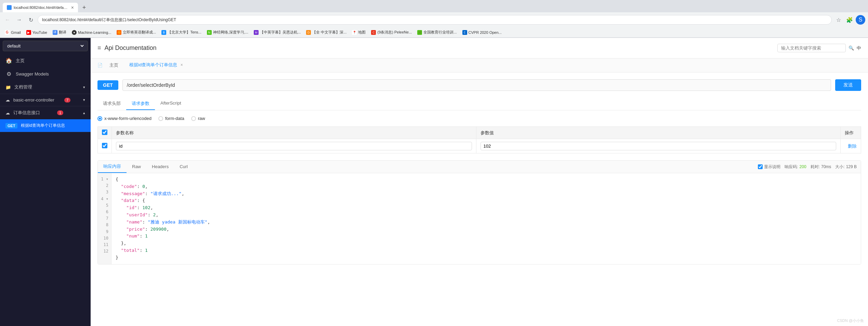 The height and width of the screenshot is (326, 868). I want to click on sidebar-select-dropdown: default, so click(45, 46).